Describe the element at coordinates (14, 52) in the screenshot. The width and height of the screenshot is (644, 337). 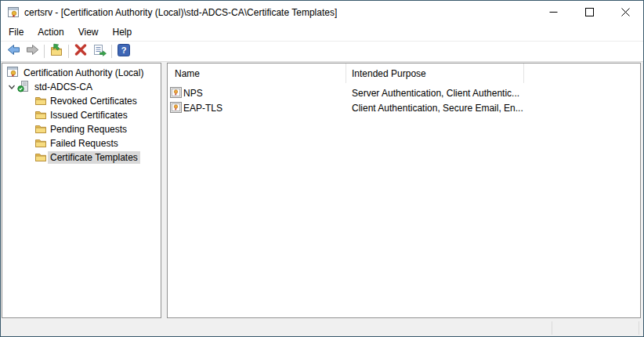
I see `back-arrow-icon` at that location.